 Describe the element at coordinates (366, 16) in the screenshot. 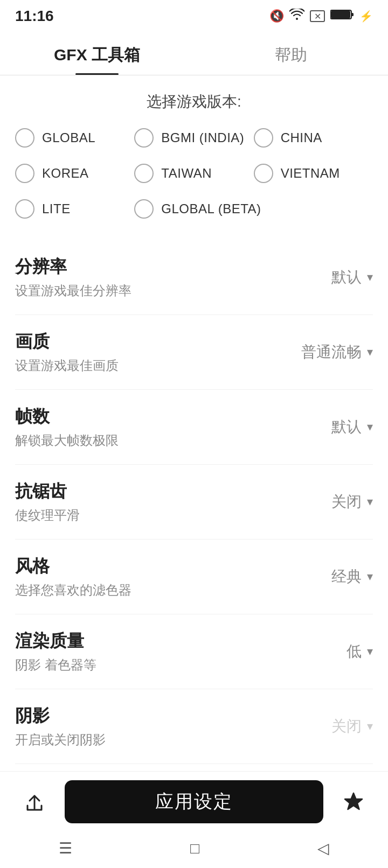

I see `charging-icon: ⚡` at that location.